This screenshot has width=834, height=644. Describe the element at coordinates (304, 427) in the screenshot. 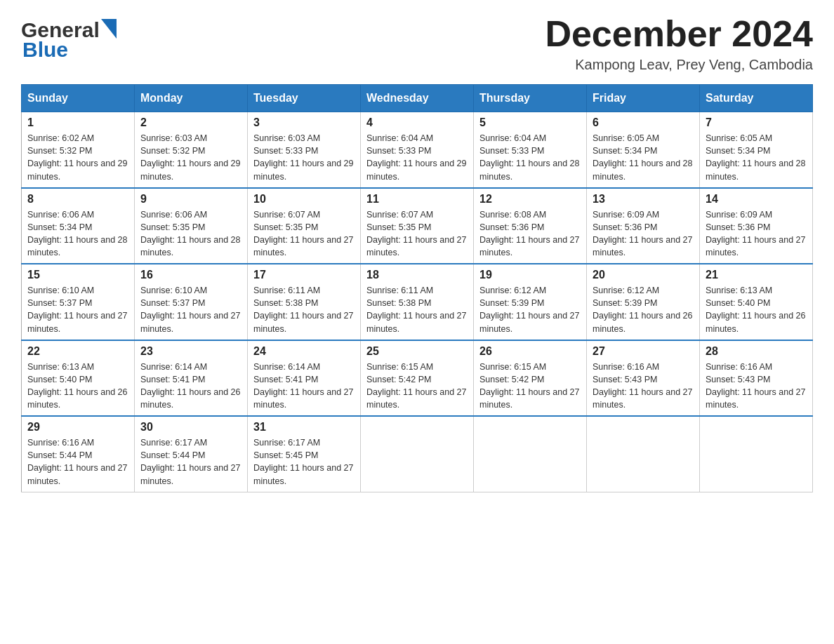

I see `day-number: 31` at that location.